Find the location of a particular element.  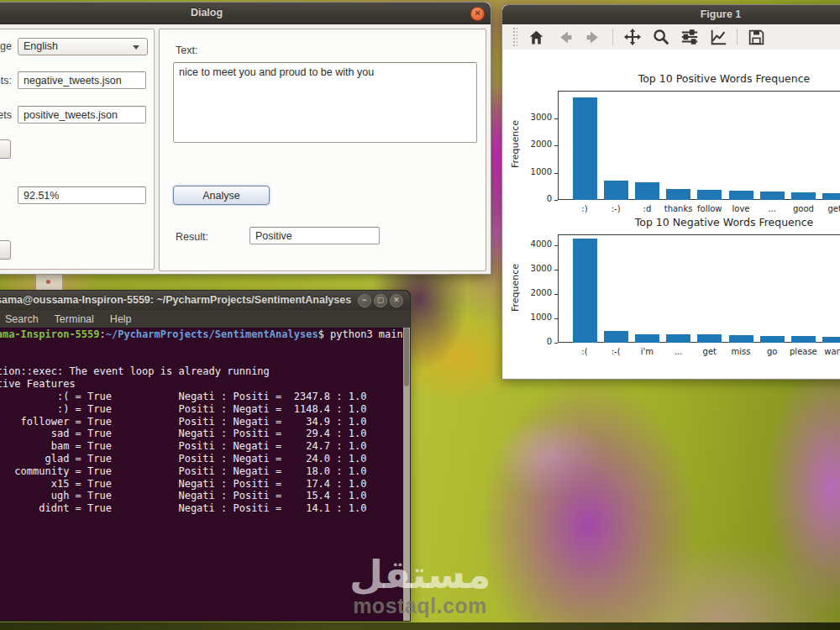

result-label: Result: is located at coordinates (192, 237).